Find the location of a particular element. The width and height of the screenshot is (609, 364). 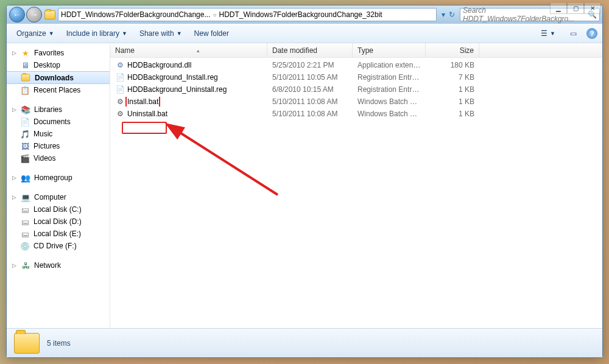

view-button: ☰▼ is located at coordinates (548, 33).